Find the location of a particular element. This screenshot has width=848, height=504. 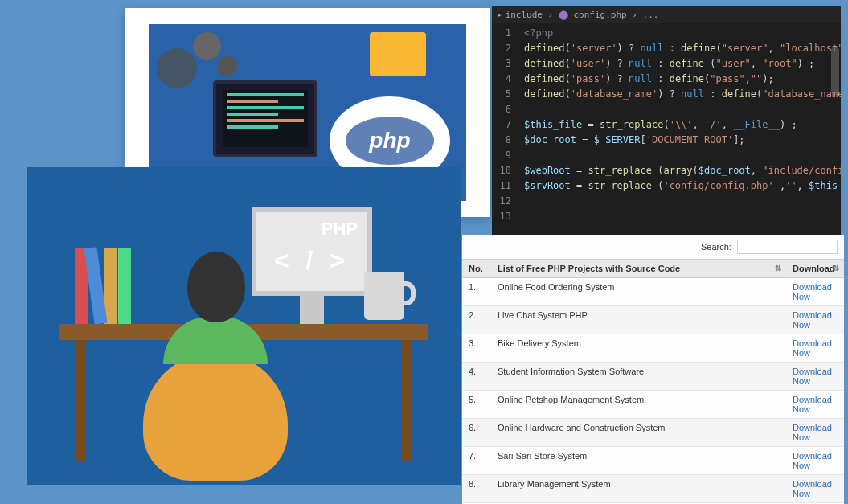

mug-icon is located at coordinates (384, 296).